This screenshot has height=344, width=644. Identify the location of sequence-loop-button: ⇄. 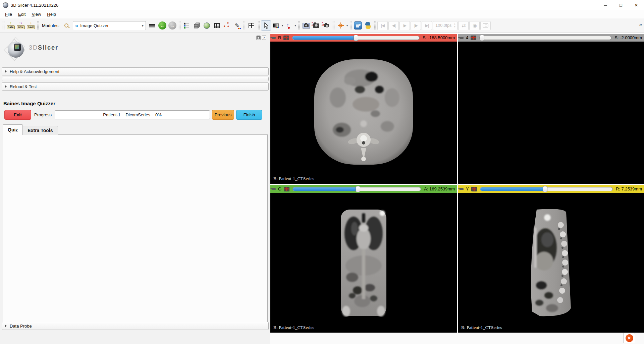
(464, 25).